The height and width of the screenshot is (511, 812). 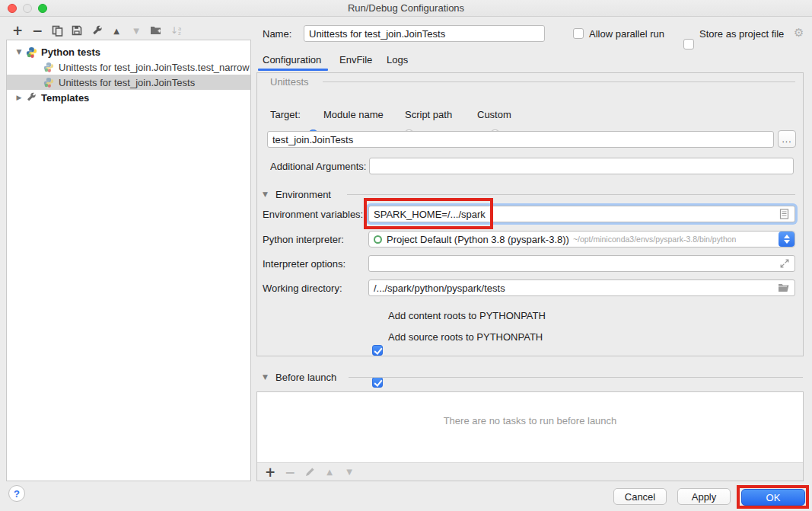 What do you see at coordinates (578, 34) in the screenshot?
I see `allow-parallel-run-checkbox` at bounding box center [578, 34].